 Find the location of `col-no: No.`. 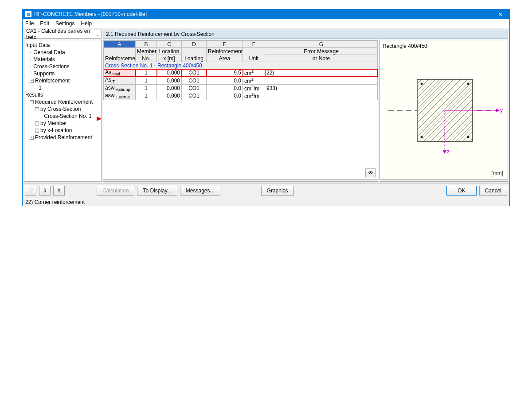

col-no: No. is located at coordinates (146, 59).